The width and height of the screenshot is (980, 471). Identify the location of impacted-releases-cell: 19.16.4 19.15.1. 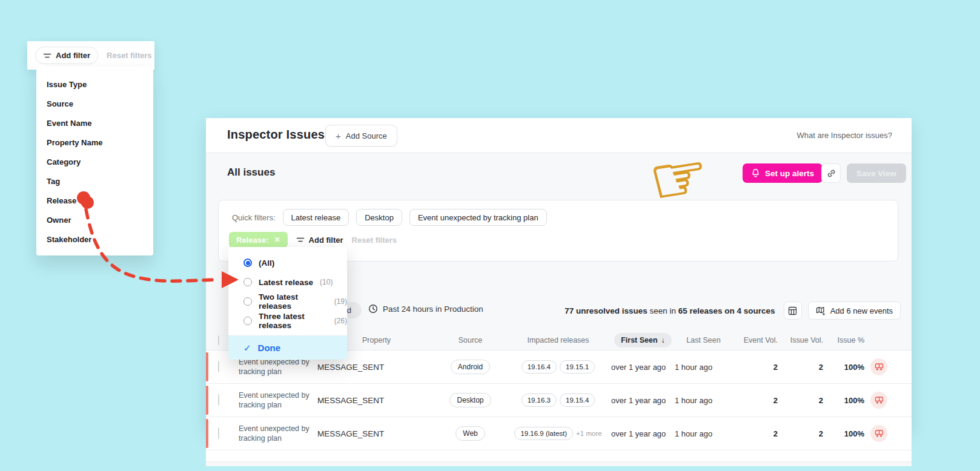
(558, 367).